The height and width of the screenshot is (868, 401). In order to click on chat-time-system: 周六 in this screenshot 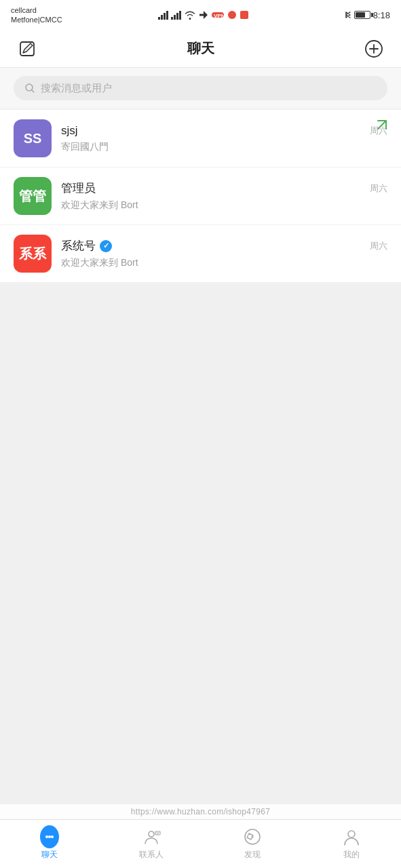, I will do `click(379, 246)`.